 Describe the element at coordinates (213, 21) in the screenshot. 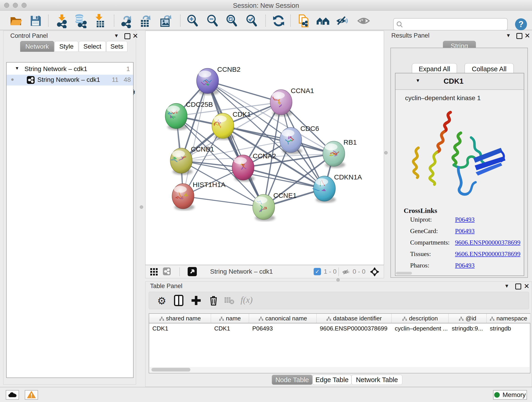

I see `zoom-out-button` at that location.